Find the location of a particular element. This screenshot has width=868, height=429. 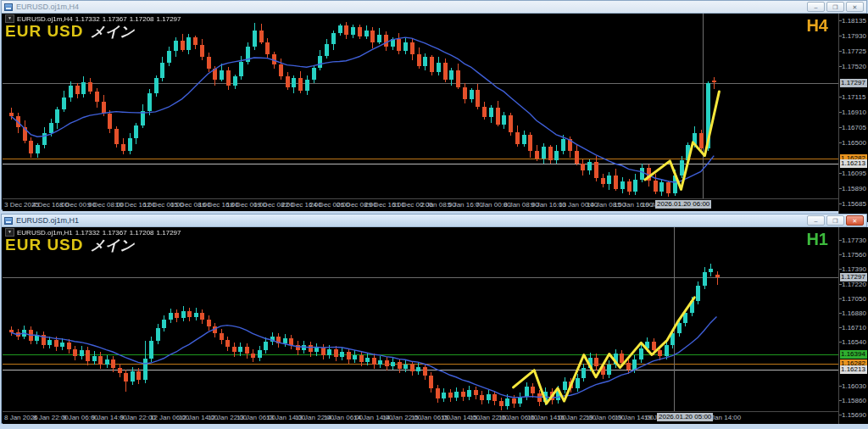

watermark-h4: EUR USDメイン is located at coordinates (70, 32).